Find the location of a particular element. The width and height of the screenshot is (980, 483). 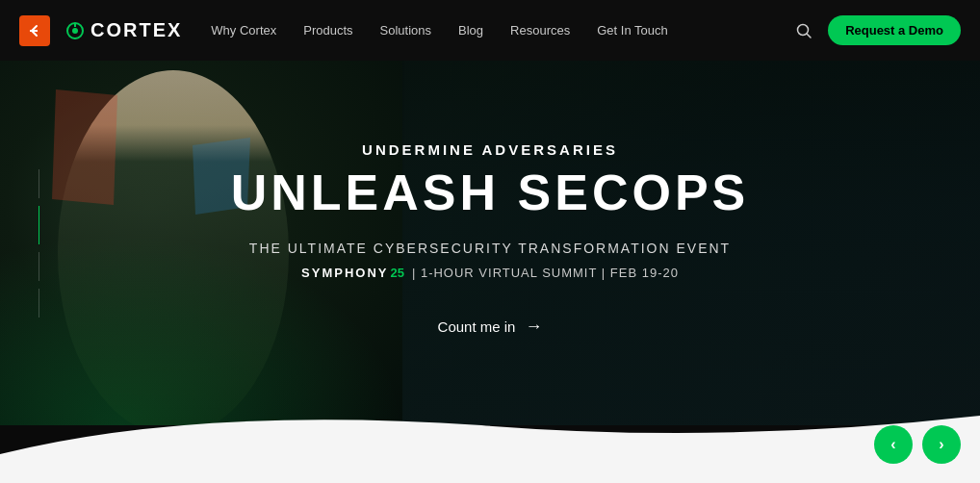

hero-subtitle: UNDERMINE ADVERSARIES is located at coordinates (490, 150).